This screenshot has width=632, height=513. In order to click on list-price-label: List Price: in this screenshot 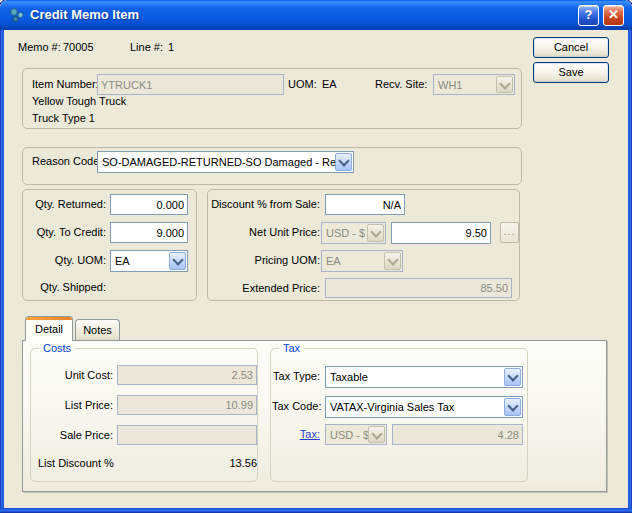, I will do `click(71, 405)`.